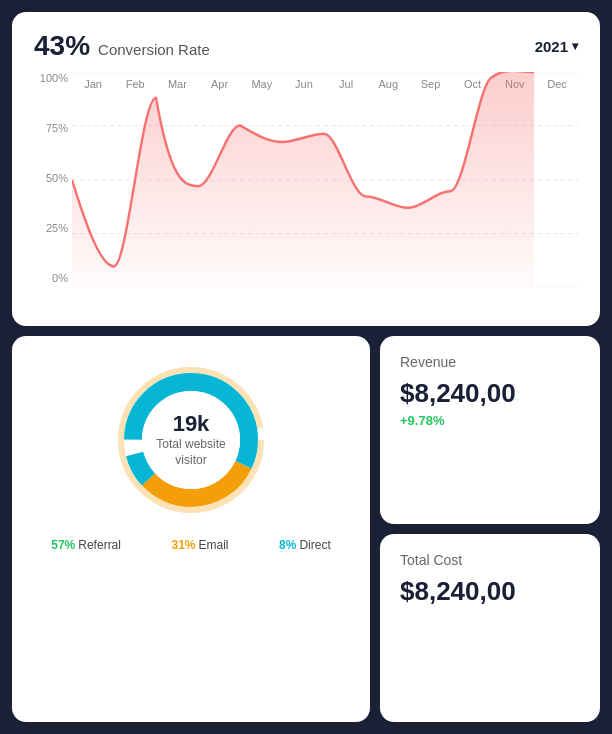  Describe the element at coordinates (51, 178) in the screenshot. I see `y-label-50: 50%` at that location.